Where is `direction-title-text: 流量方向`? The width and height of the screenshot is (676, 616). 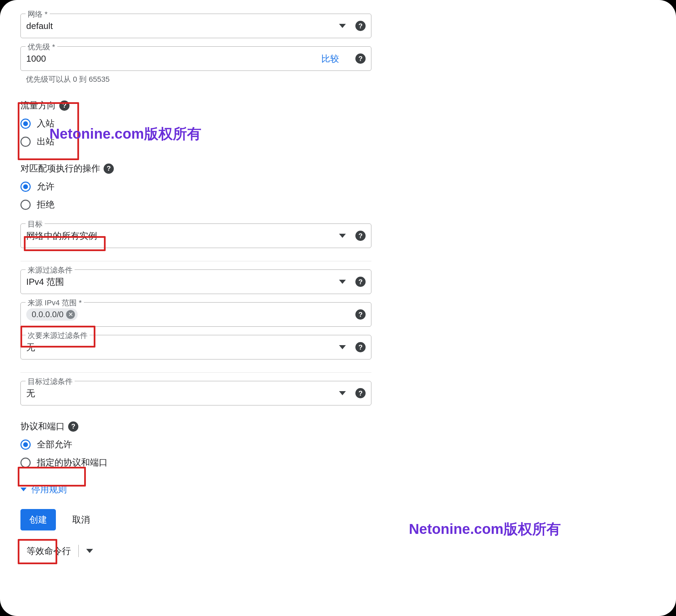
direction-title-text: 流量方向 is located at coordinates (38, 106).